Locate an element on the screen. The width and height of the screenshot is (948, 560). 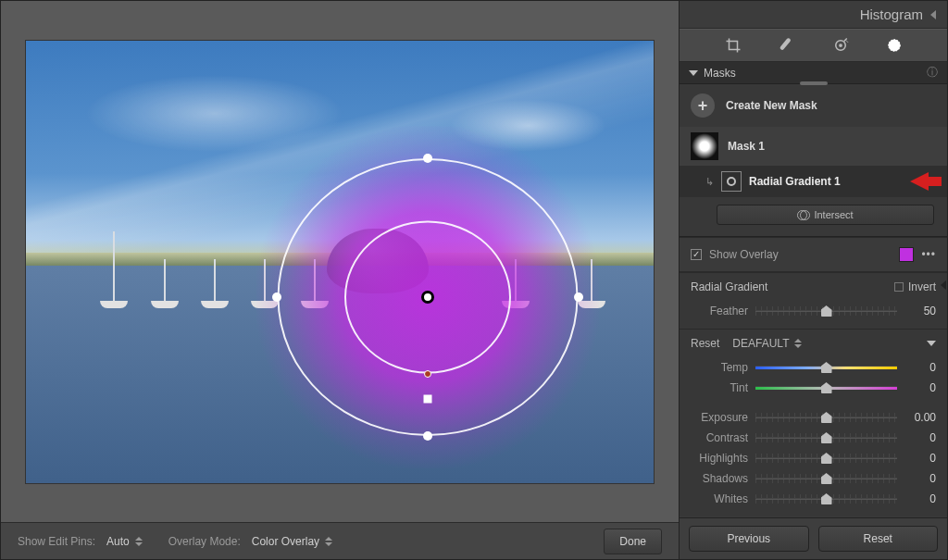
handle-top is located at coordinates (428, 158).